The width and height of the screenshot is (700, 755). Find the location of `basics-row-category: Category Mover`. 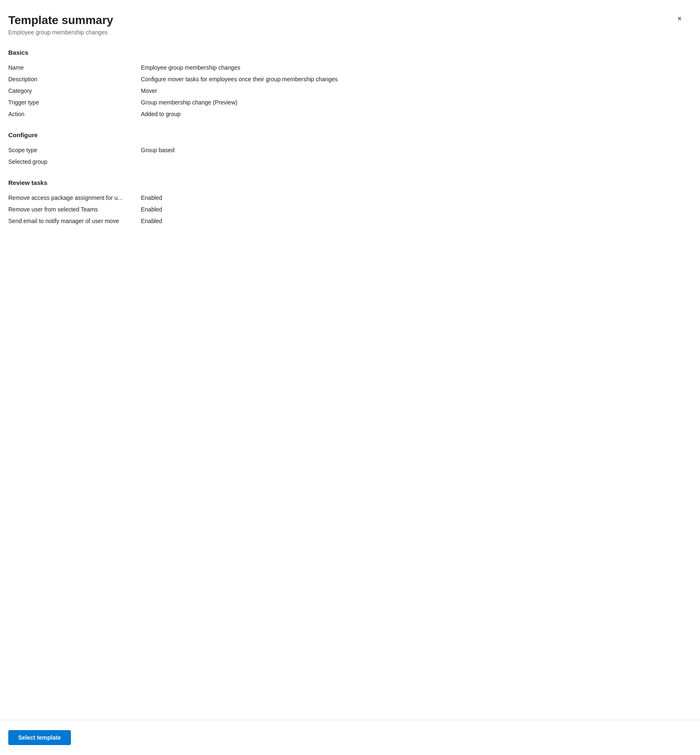

basics-row-category: Category Mover is located at coordinates (346, 91).